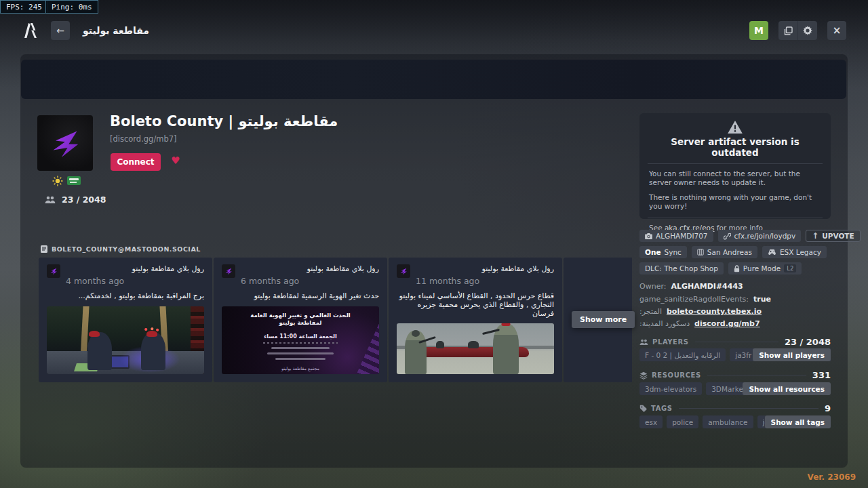  I want to click on tag-chip: esx, so click(651, 422).